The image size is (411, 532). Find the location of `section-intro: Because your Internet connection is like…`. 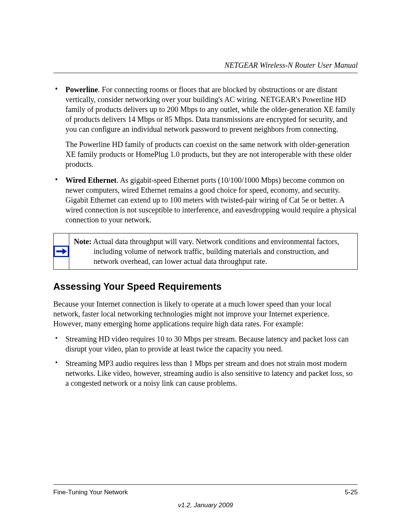

section-intro: Because your Internet connection is like… is located at coordinates (206, 314).